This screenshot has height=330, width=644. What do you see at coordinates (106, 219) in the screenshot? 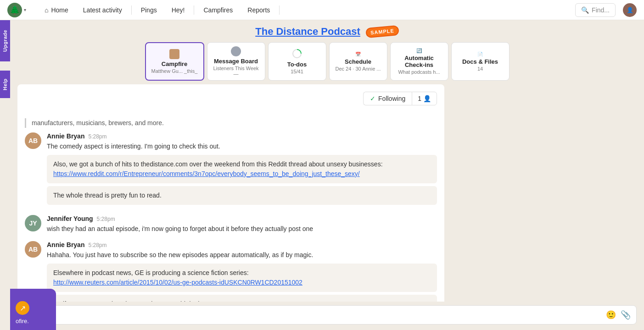
I see `time-jennifer-1: 5:28pm` at bounding box center [106, 219].